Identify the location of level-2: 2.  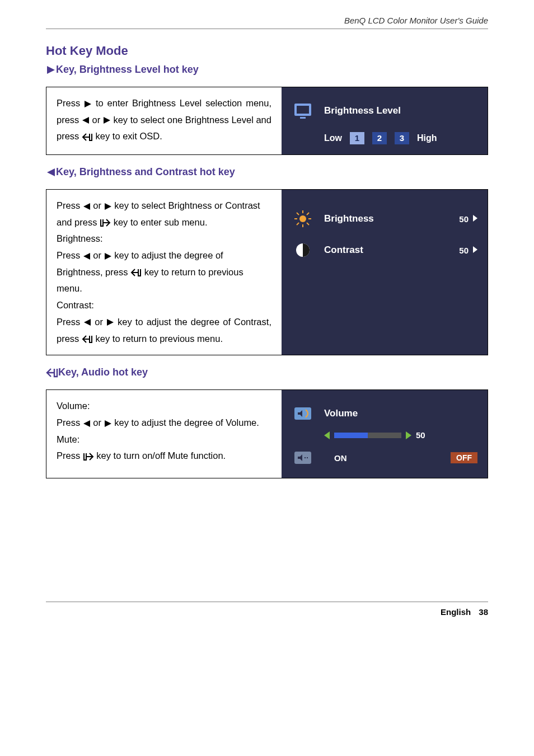
(380, 138).